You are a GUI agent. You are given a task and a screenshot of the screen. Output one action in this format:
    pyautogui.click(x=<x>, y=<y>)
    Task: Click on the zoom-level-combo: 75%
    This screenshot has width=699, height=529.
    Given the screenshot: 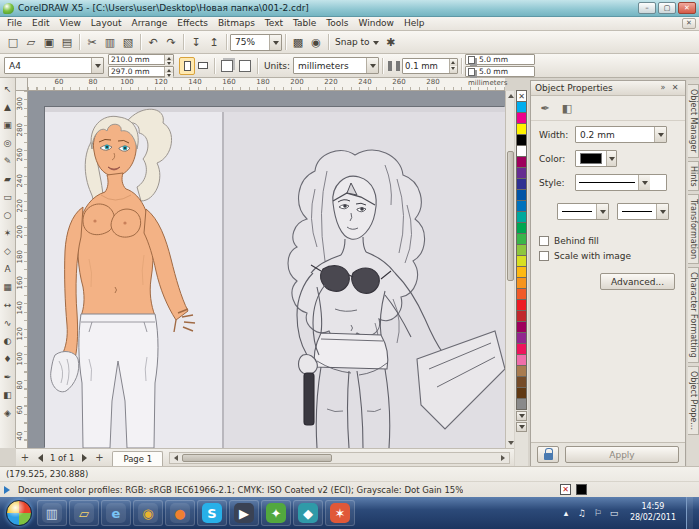 What is the action you would take?
    pyautogui.click(x=256, y=42)
    